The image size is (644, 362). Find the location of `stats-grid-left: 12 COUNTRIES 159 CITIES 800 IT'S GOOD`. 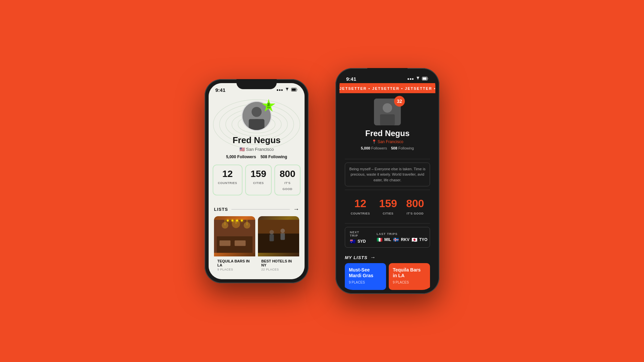

stats-grid-left: 12 COUNTRIES 159 CITIES 800 IT'S GOOD is located at coordinates (257, 180).